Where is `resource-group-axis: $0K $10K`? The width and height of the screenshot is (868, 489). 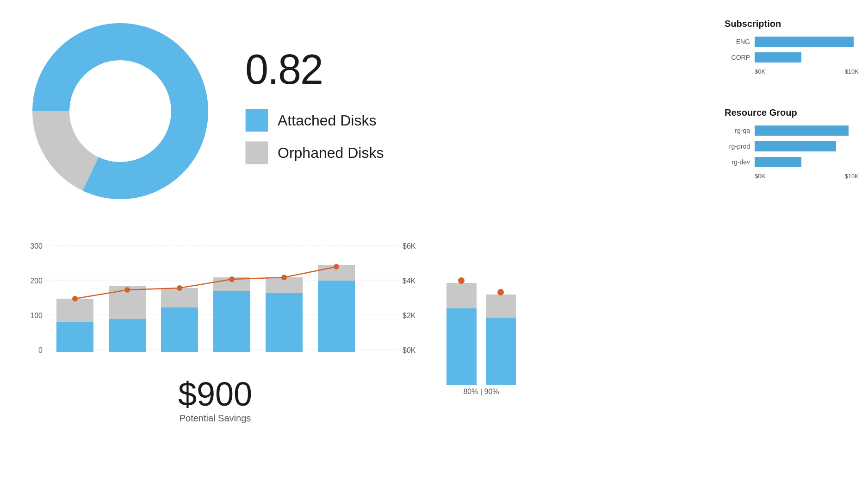 resource-group-axis: $0K $10K is located at coordinates (807, 176).